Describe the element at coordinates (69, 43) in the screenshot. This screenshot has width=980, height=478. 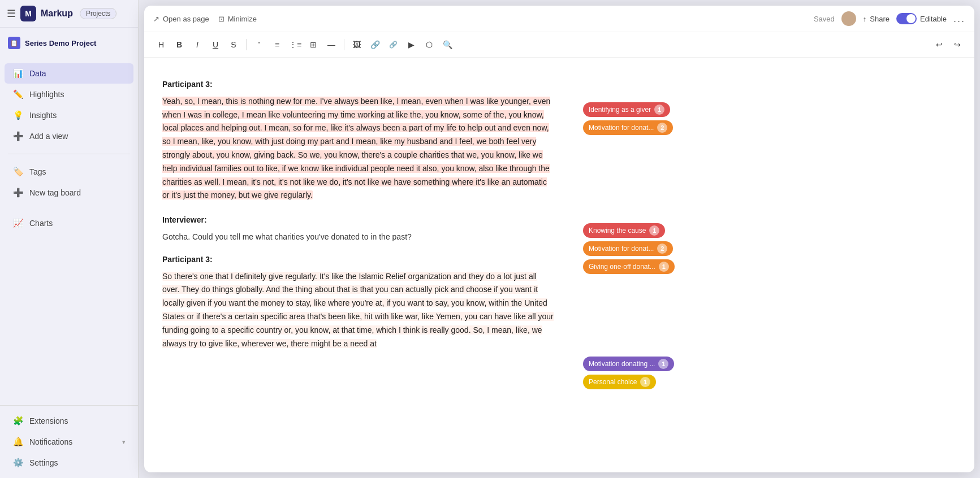
I see `sidebar-project-section: 📋 Series Demo Project` at that location.